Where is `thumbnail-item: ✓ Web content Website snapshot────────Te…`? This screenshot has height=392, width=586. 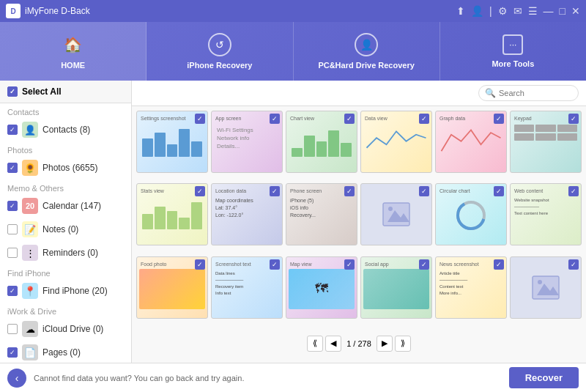 thumbnail-item: ✓ Web content Website snapshot────────Te… is located at coordinates (546, 214).